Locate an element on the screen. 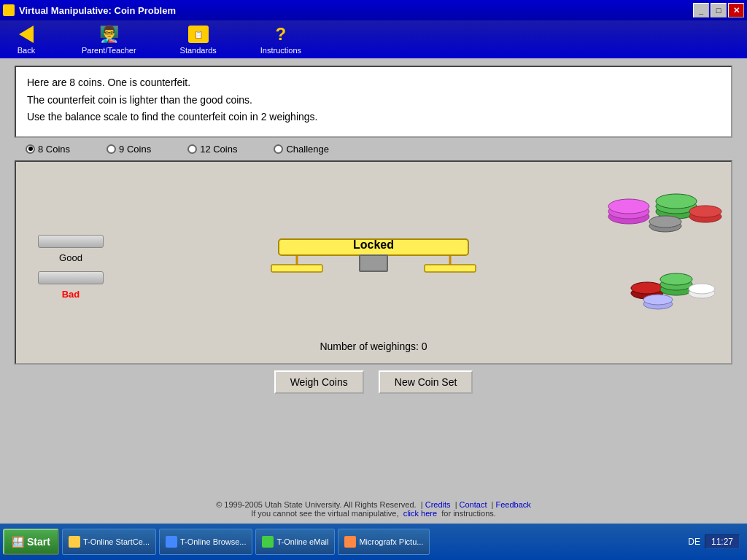  taskbar-app-3: T-Online eMail is located at coordinates (295, 542).